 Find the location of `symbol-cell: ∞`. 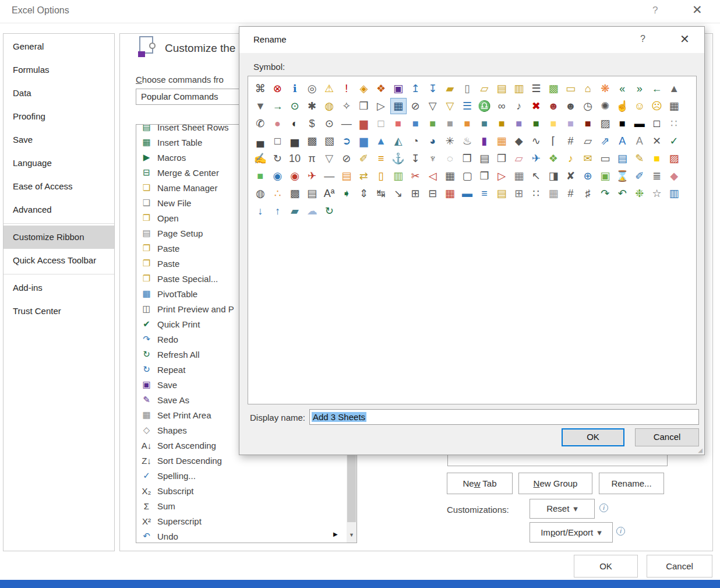

symbol-cell: ∞ is located at coordinates (502, 106).